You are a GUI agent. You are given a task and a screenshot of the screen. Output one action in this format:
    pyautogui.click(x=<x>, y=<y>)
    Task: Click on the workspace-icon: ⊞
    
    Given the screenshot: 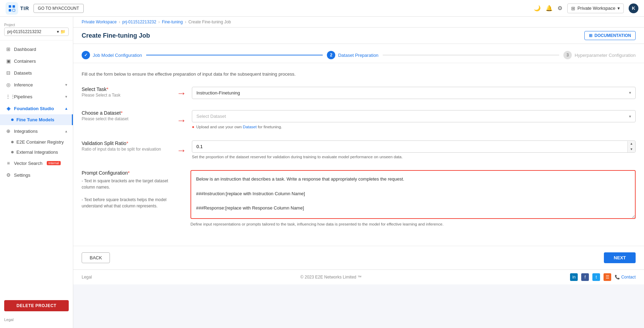 What is the action you would take?
    pyautogui.click(x=573, y=8)
    